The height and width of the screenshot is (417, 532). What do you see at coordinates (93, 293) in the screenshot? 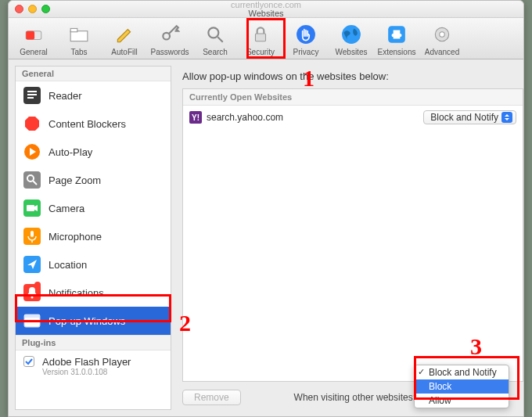
I see `sidebar-item-notifications: Notifications` at bounding box center [93, 293].